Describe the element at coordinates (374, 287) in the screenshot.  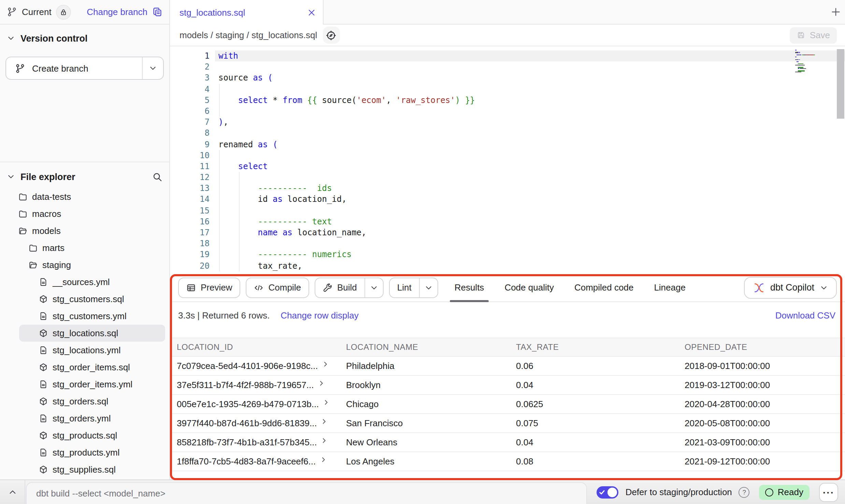
I see `build-menu-button` at that location.